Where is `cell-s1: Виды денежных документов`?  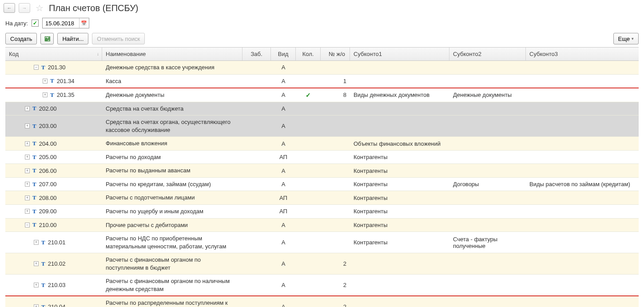 cell-s1: Виды денежных документов is located at coordinates (400, 95).